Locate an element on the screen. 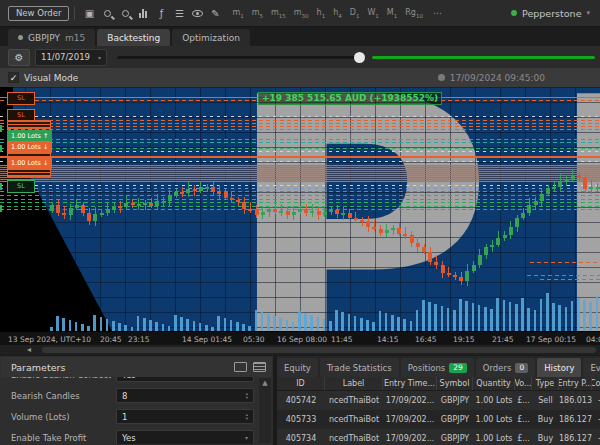  parameter-stepper: 8▴▾ is located at coordinates (185, 396).